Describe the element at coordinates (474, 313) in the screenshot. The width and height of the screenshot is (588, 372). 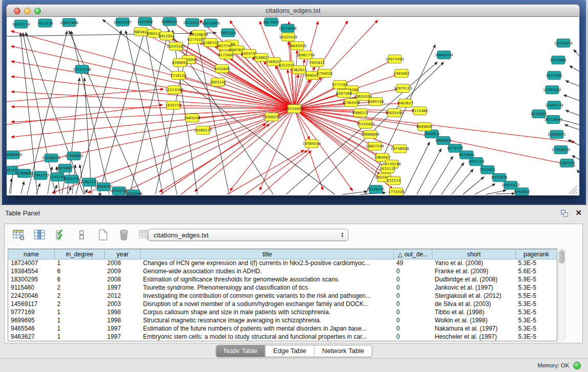
I see `cell-short: Tibbo et al. (1998)` at that location.